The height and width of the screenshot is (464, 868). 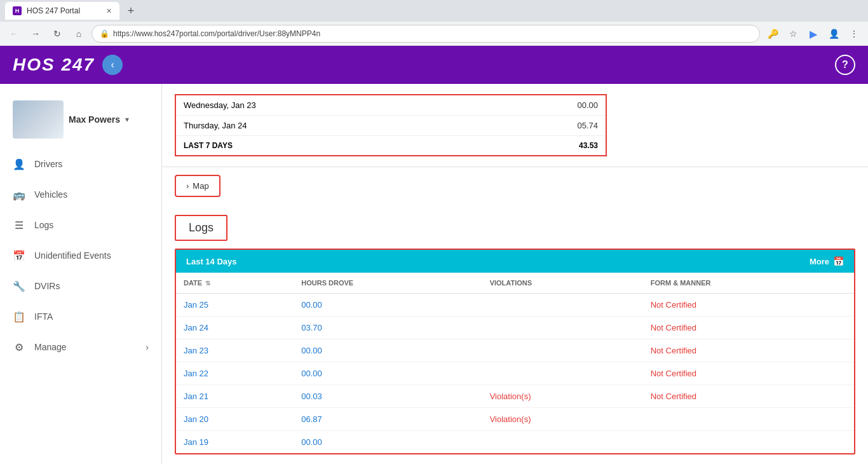 I want to click on sidebar-item-label: Drivers, so click(x=92, y=164).